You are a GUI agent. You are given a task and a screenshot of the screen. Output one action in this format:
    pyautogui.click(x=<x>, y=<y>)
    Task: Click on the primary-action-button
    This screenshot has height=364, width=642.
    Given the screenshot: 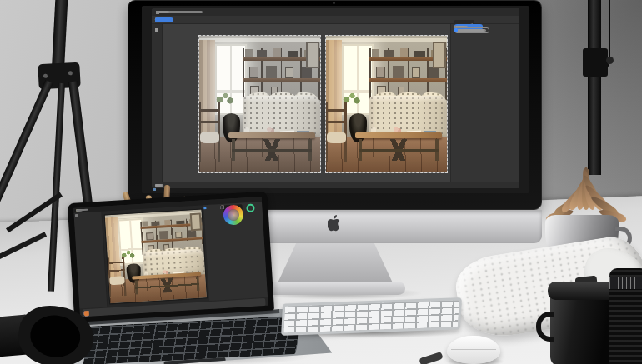 What is the action you would take?
    pyautogui.click(x=163, y=20)
    